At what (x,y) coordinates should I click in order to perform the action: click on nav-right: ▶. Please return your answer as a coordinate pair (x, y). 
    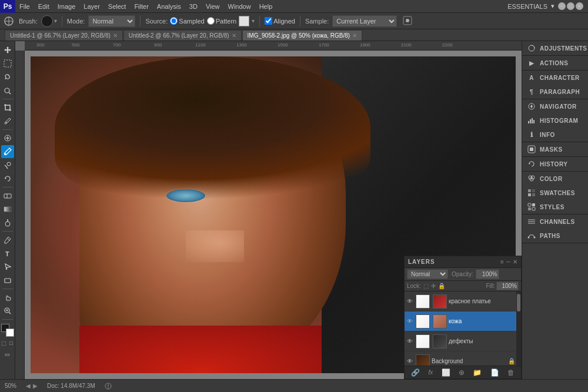
    Looking at the image, I should click on (35, 386).